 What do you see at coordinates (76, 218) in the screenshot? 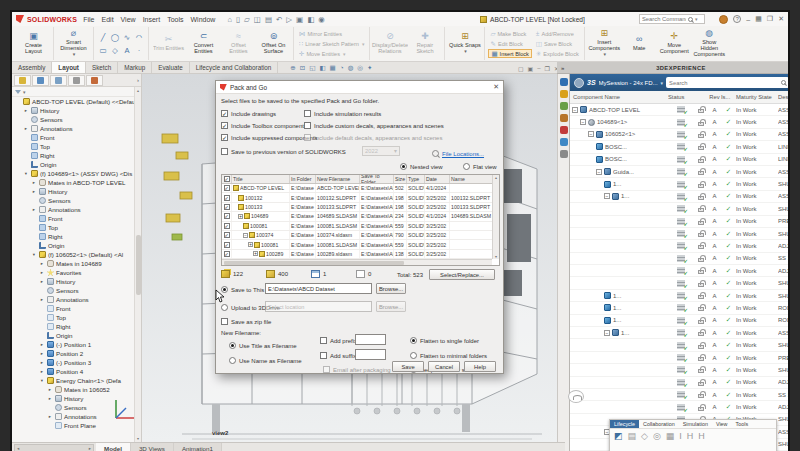
I see `feature-tree-item: Front` at bounding box center [76, 218].